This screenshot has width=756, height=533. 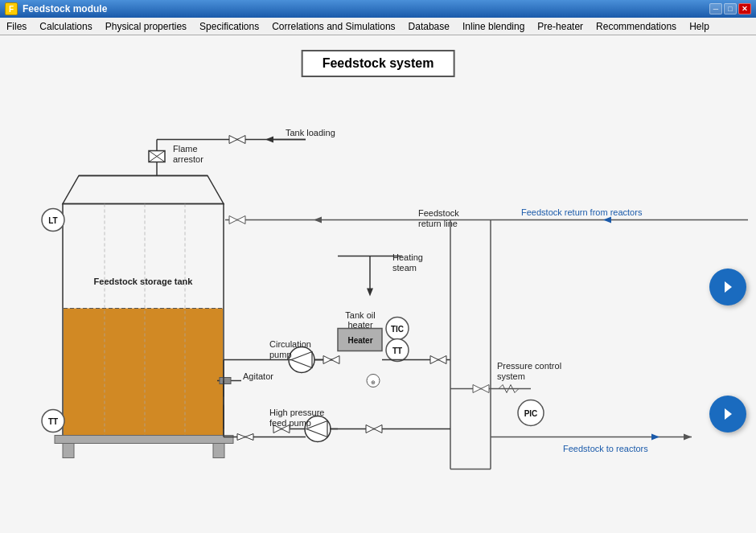 What do you see at coordinates (730, 9) in the screenshot?
I see `window-controls: ─ □ ✕` at bounding box center [730, 9].